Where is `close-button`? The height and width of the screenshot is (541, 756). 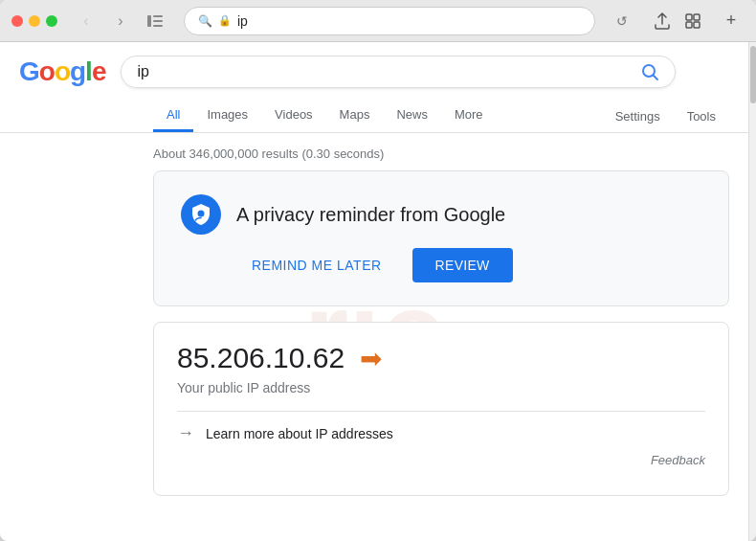 close-button is located at coordinates (17, 21).